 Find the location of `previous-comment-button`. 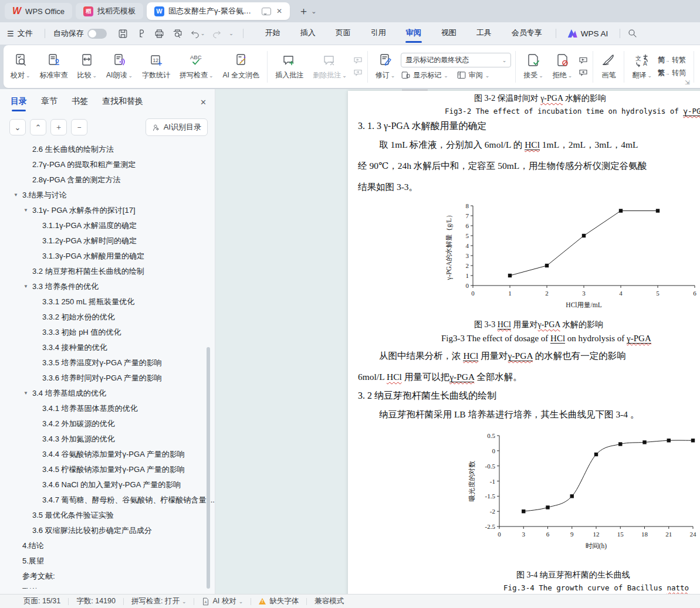

previous-comment-button is located at coordinates (358, 60).